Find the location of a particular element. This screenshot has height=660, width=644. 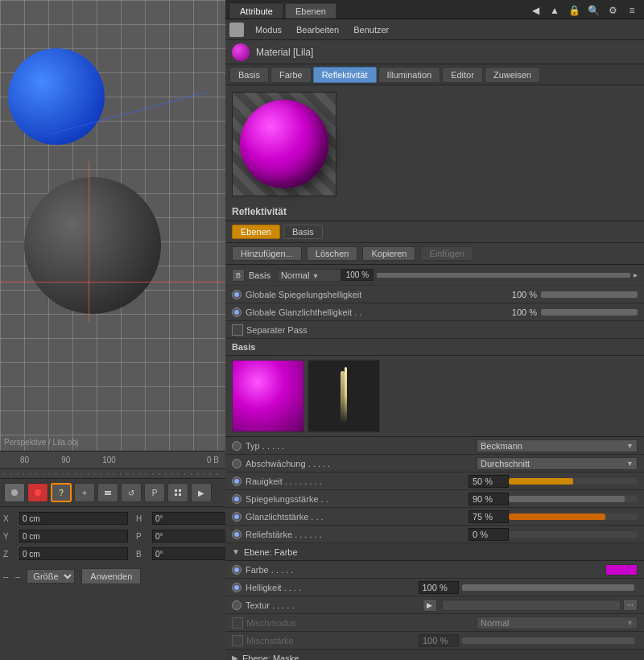

more-icon: ≡ is located at coordinates (632, 10).